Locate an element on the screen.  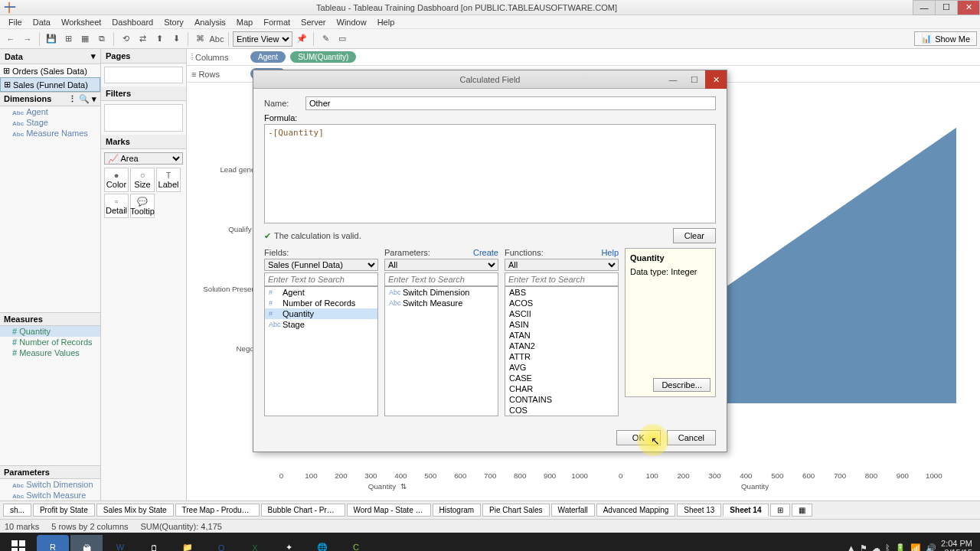
field-list-item: #Number of Records is located at coordinates (322, 303).